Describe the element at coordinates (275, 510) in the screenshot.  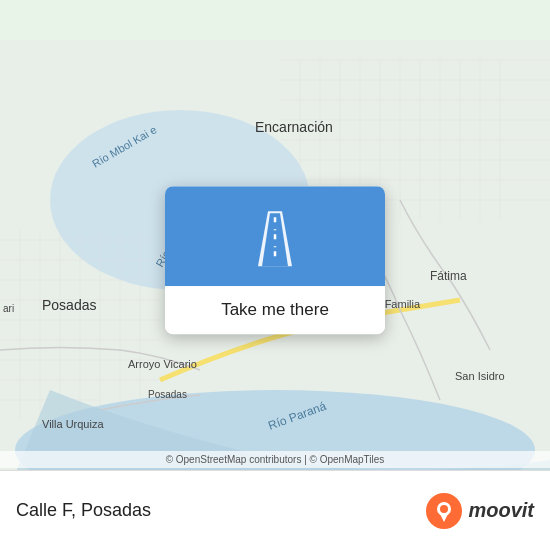
I see `bottom-bar: Calle F, Posadas moovit` at that location.